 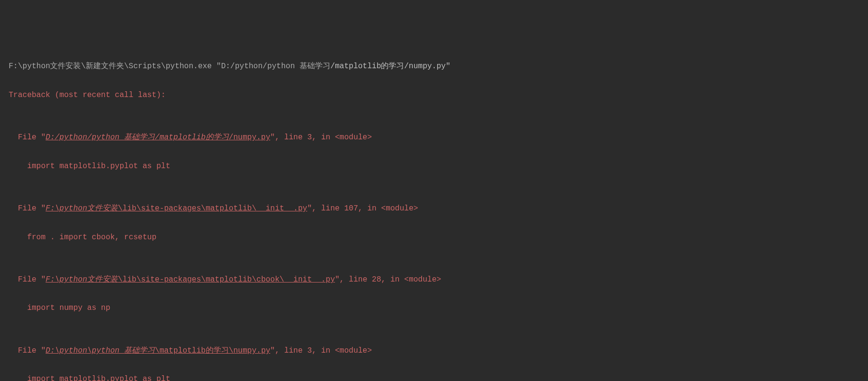 I want to click on stack-frame: File "D:/python/python 基础学习/matplotlib的学…, so click(x=434, y=138).